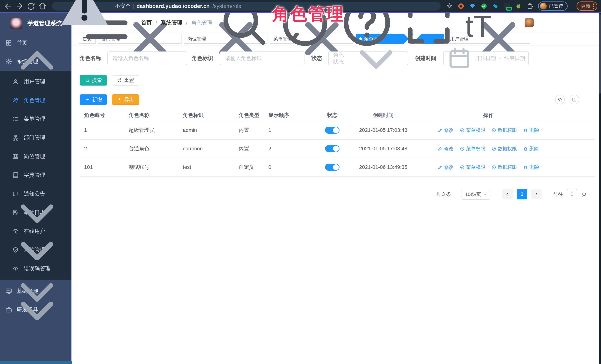 This screenshot has width=601, height=364. Describe the element at coordinates (558, 194) in the screenshot. I see `goto-label: 前往` at that location.